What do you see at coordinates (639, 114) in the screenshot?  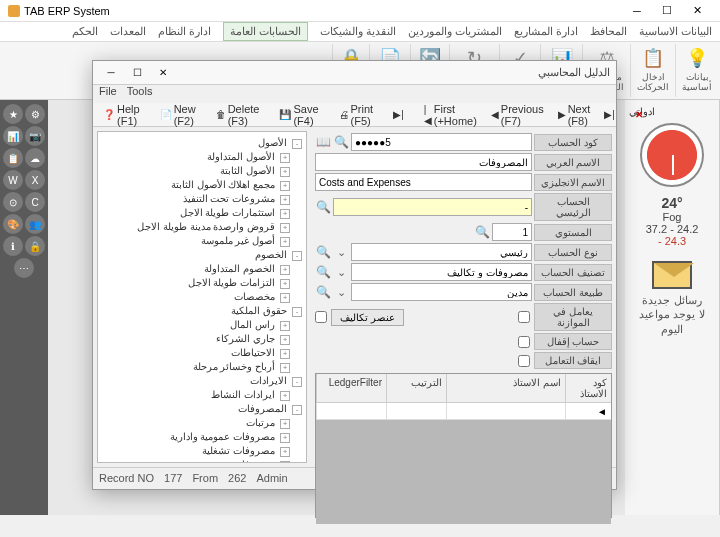 I see `modal-x-button: ✕` at bounding box center [639, 114].